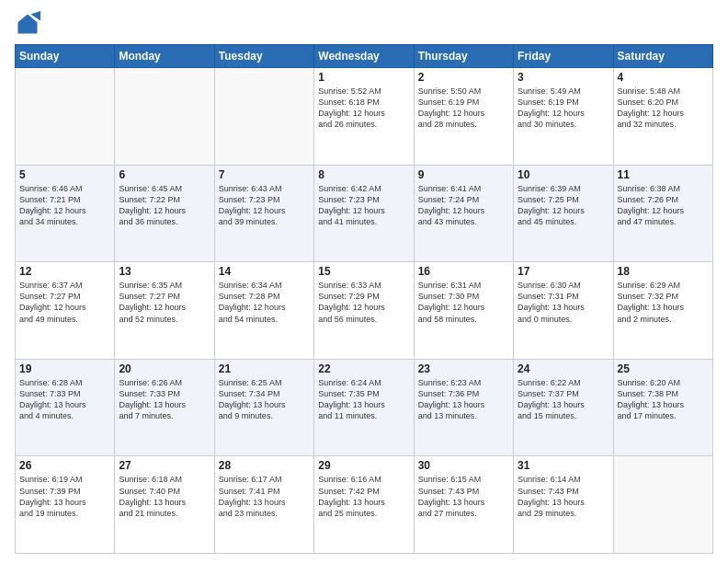 This screenshot has width=728, height=563. Describe the element at coordinates (563, 271) in the screenshot. I see `day-number: 17` at that location.